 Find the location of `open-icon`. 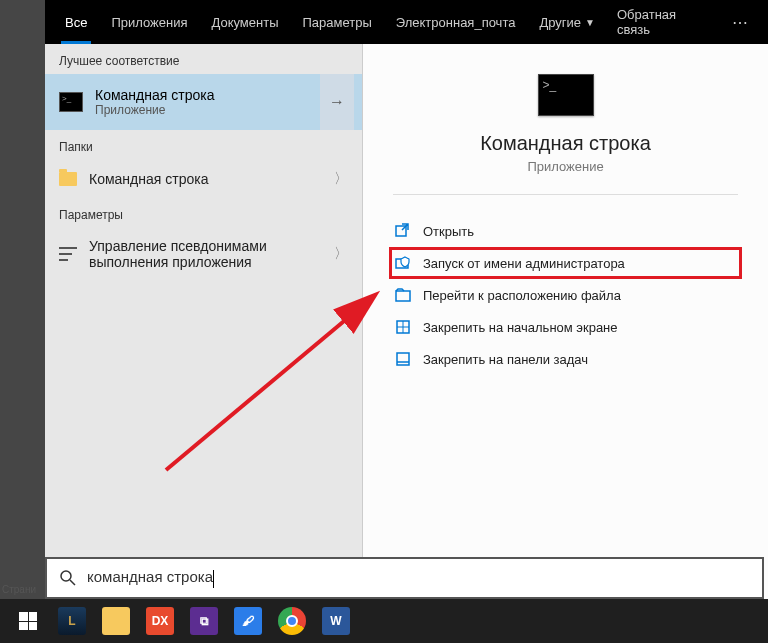

open-icon is located at coordinates (403, 231).